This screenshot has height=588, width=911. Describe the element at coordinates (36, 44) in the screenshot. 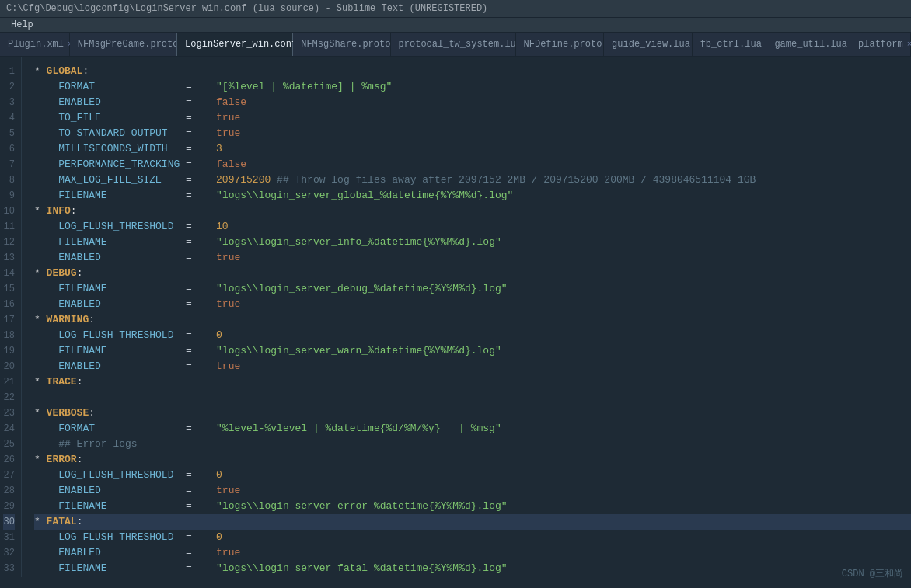

I see `tab-plugin-xml-label: Plugin.xml` at that location.